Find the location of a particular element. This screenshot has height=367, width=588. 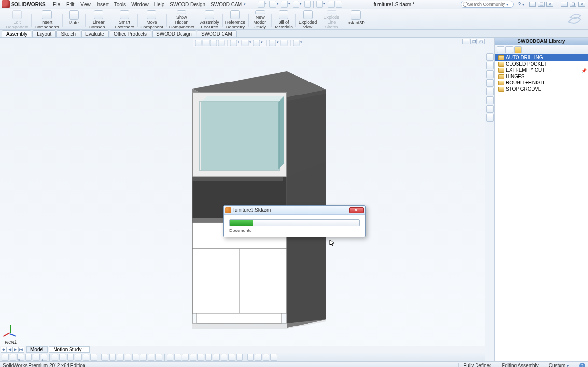

search-box: ▾ is located at coordinates (487, 4).